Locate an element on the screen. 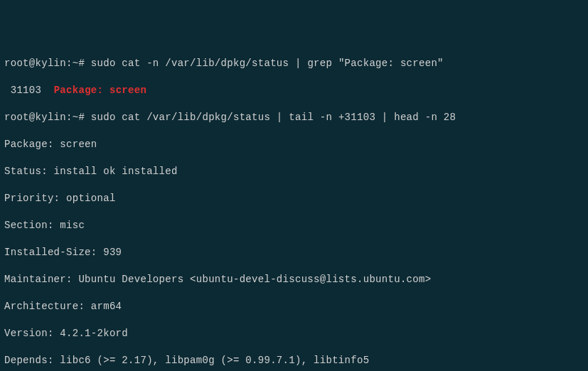 The width and height of the screenshot is (588, 371). output-line: Section: misc is located at coordinates (294, 226).